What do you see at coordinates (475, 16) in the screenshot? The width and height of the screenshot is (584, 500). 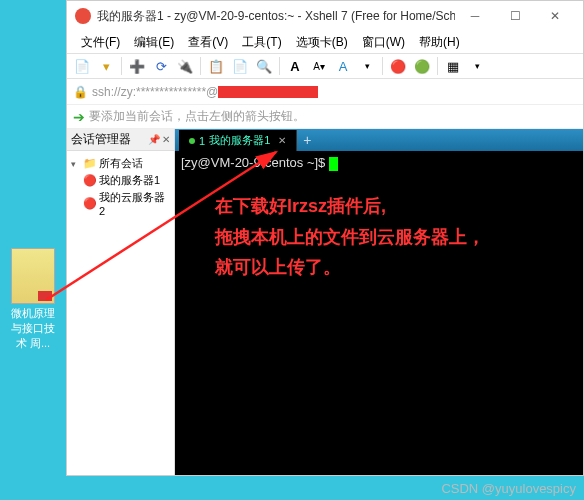 I see `minimize-button: ─` at bounding box center [475, 16].